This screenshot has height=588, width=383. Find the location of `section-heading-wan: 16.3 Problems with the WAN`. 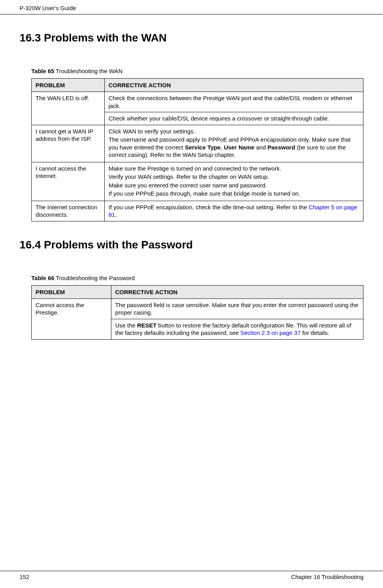

section-heading-wan: 16.3 Problems with the WAN is located at coordinates (192, 38).